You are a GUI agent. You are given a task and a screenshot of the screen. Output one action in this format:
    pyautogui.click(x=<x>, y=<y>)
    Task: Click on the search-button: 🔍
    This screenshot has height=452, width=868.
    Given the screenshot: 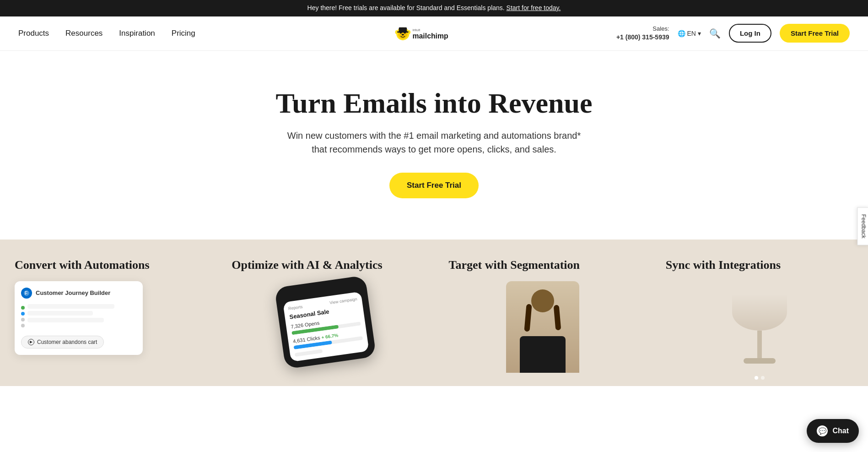 What is the action you would take?
    pyautogui.click(x=715, y=33)
    